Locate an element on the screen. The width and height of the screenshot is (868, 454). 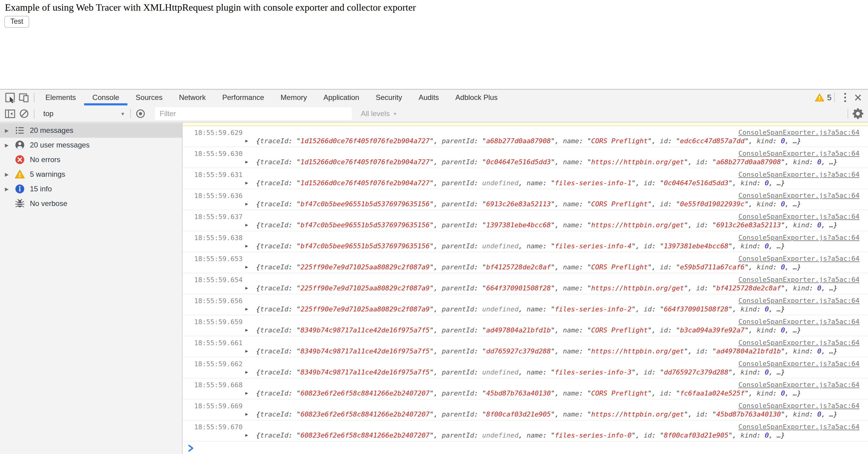
tab-console: Console is located at coordinates (106, 98).